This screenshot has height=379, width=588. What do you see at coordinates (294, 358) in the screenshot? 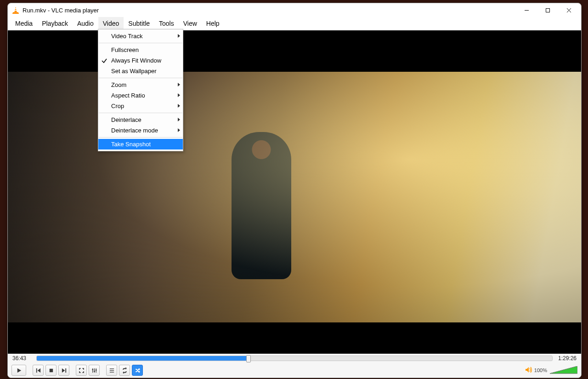
I see `seek-row: 36:43 1:29:26` at bounding box center [294, 358].